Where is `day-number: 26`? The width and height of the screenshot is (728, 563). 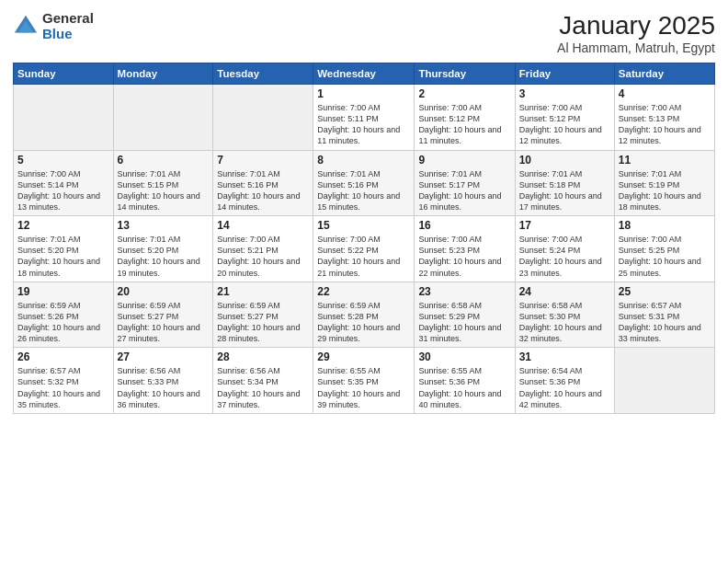 day-number: 26 is located at coordinates (63, 357).